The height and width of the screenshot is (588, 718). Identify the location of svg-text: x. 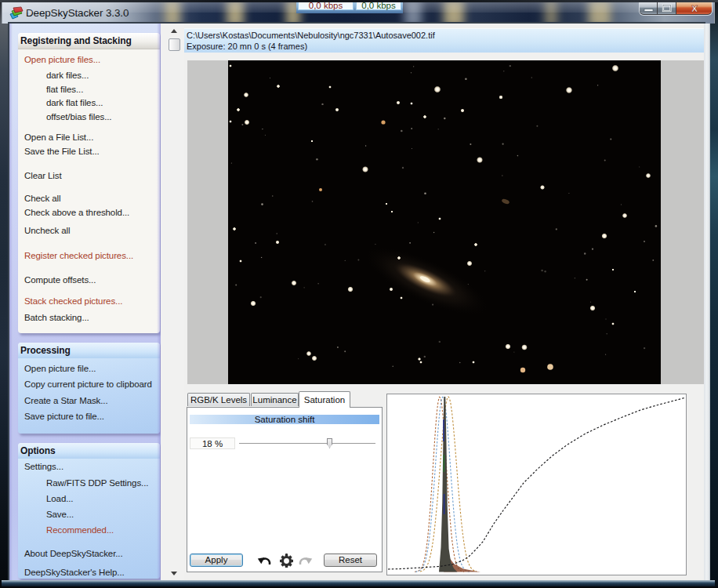
(694, 8).